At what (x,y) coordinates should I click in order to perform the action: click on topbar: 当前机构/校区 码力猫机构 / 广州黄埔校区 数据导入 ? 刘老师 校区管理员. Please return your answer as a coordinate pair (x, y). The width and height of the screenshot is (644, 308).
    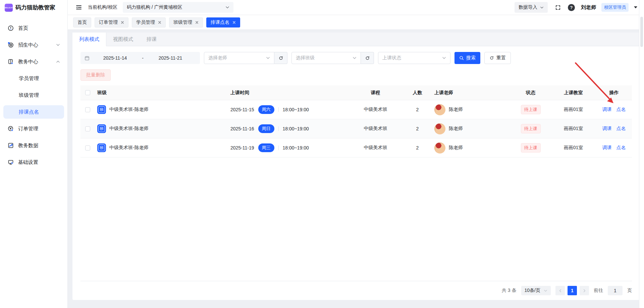
    Looking at the image, I should click on (356, 7).